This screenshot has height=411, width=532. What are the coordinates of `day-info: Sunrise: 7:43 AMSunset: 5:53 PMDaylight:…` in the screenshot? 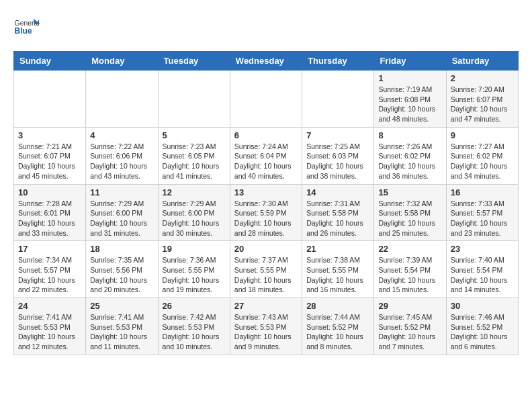 It's located at (266, 332).